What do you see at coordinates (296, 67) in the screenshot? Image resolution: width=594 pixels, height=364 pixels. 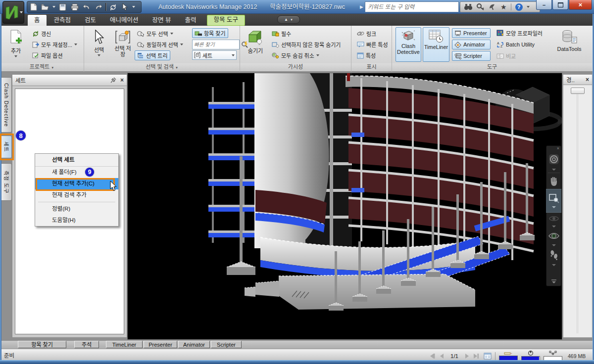 I see `group-visibility-label: 가시성` at bounding box center [296, 67].